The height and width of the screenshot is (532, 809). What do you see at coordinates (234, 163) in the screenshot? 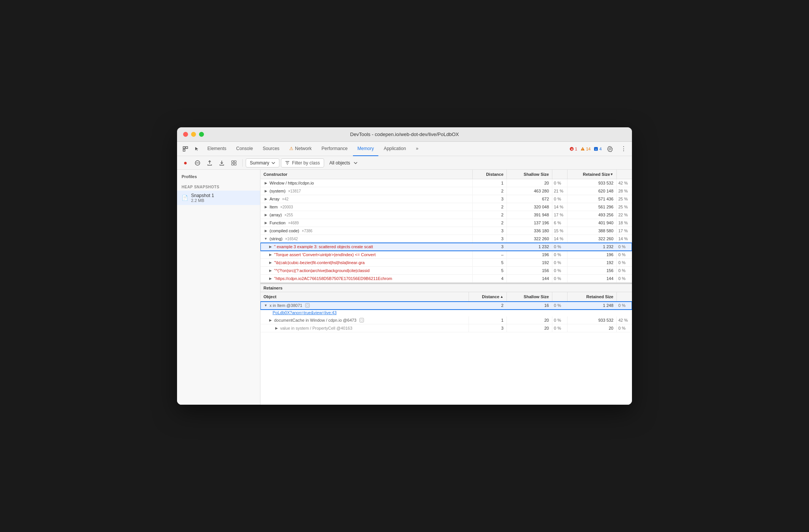
I see `collect-button` at bounding box center [234, 163].